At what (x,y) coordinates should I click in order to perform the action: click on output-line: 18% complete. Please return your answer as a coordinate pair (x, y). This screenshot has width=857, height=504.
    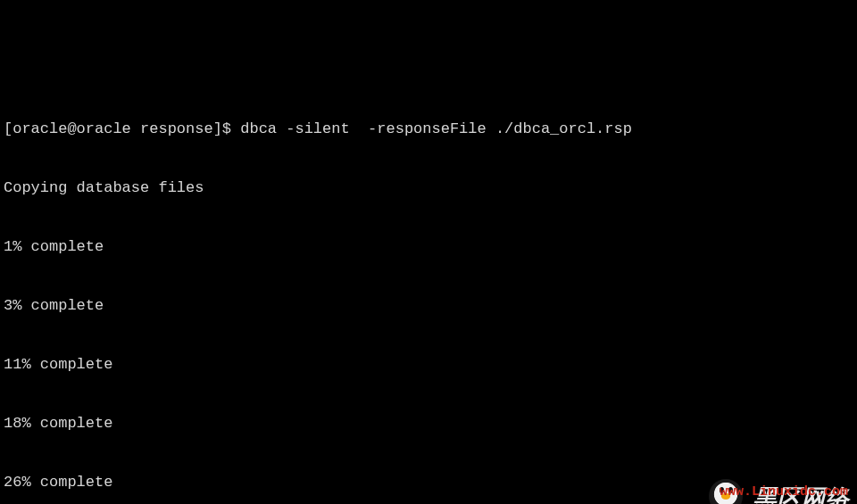
    Looking at the image, I should click on (428, 424).